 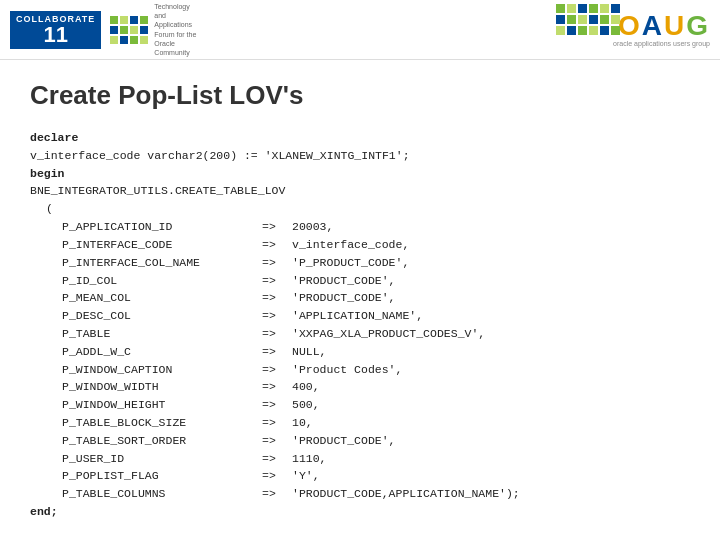 What do you see at coordinates (376, 352) in the screenshot?
I see `param-row-7: P_ADDL_W_C=> NULL,` at bounding box center [376, 352].